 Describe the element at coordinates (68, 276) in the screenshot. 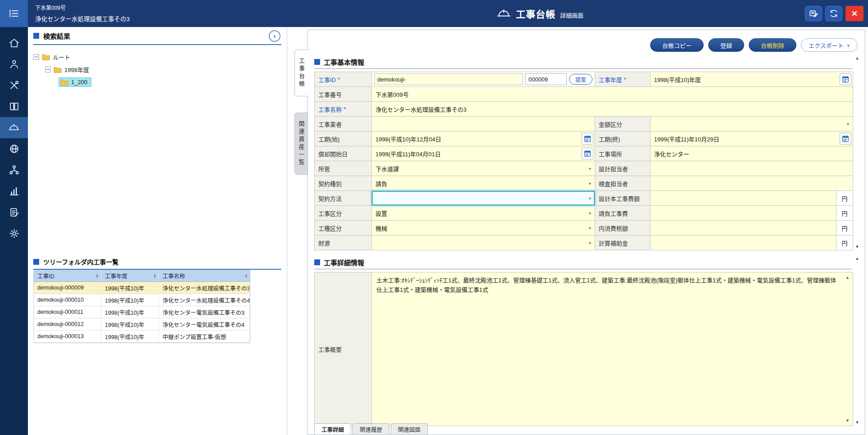

I see `col-header-koji-id: 工事ID ▲▼` at that location.